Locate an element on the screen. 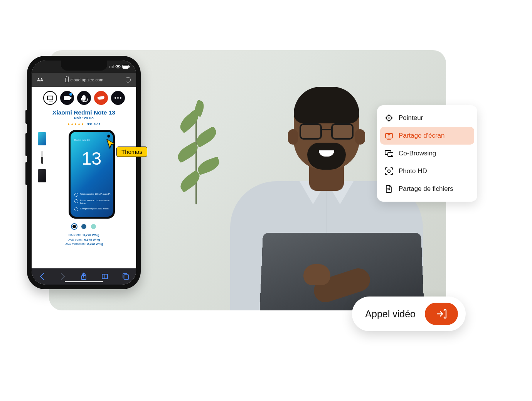  call-toolbar is located at coordinates (84, 97).